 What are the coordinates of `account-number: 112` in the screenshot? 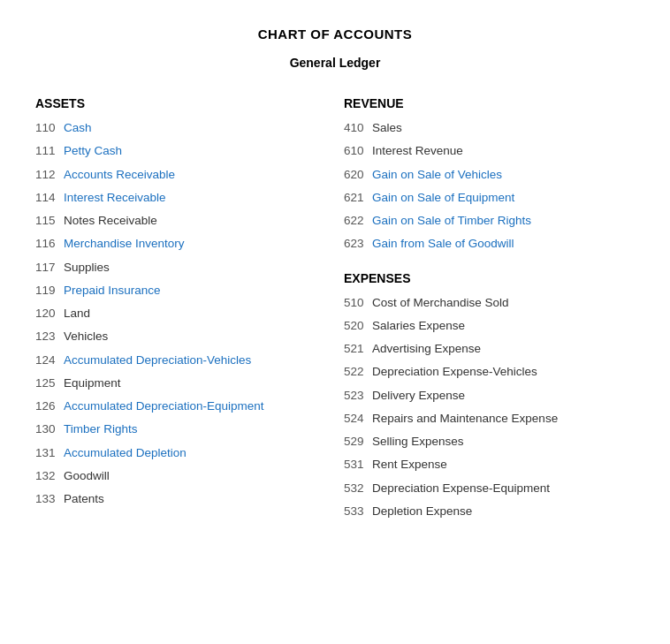 It's located at (49, 175).